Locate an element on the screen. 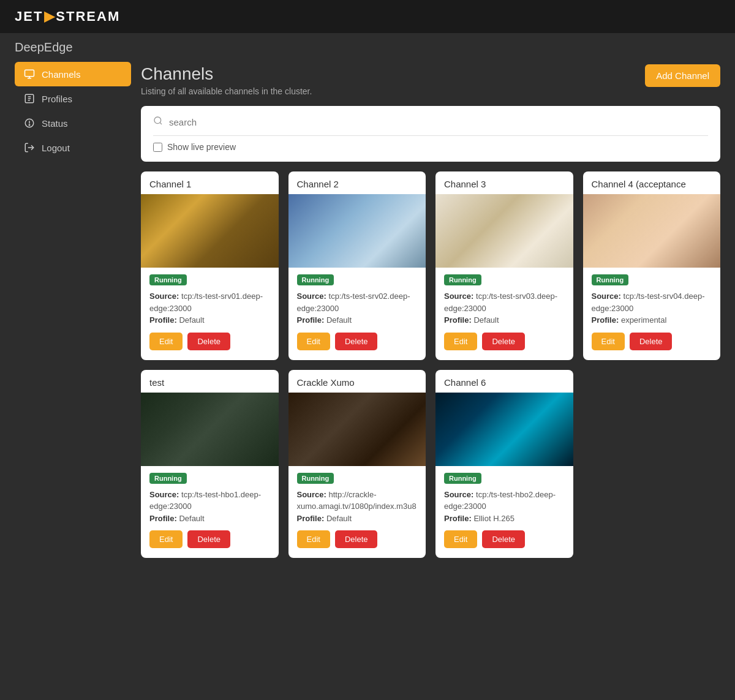 The height and width of the screenshot is (700, 735). card-title: Channel 2 is located at coordinates (358, 183).